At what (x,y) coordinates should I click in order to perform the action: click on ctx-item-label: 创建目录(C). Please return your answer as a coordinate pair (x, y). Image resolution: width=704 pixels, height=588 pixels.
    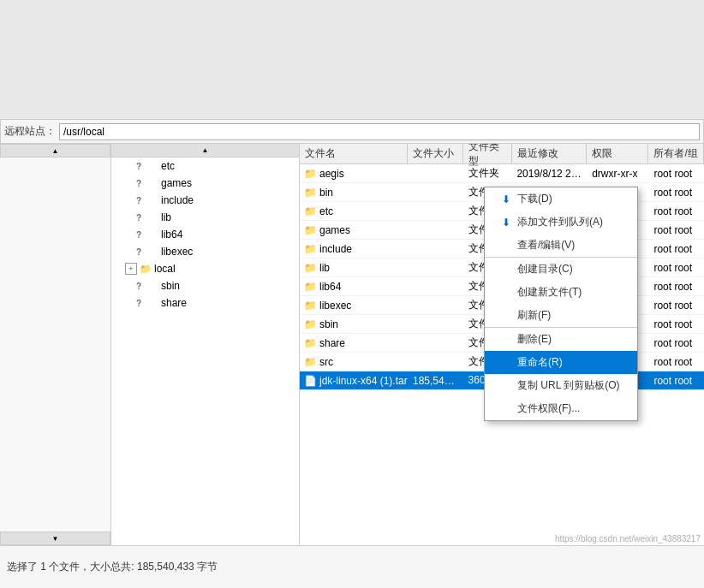
    Looking at the image, I should click on (545, 269).